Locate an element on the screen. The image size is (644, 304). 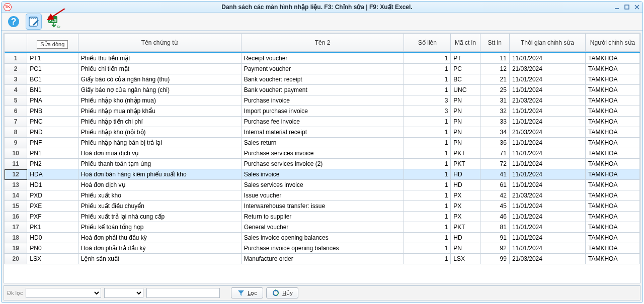
cell-ten2: Interwarehouse transfer: issue is located at coordinates (323, 206).